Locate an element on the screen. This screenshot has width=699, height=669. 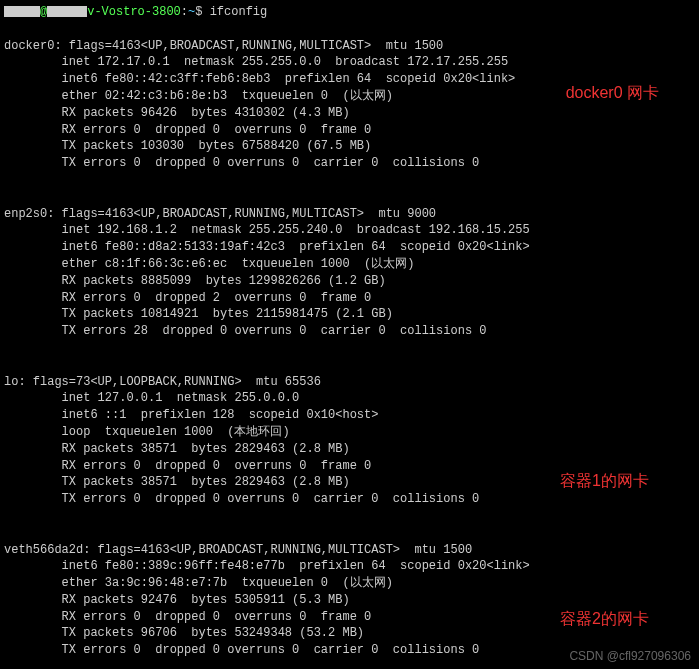
annotation-container2: 容器2的网卡 is located at coordinates (604, 619).